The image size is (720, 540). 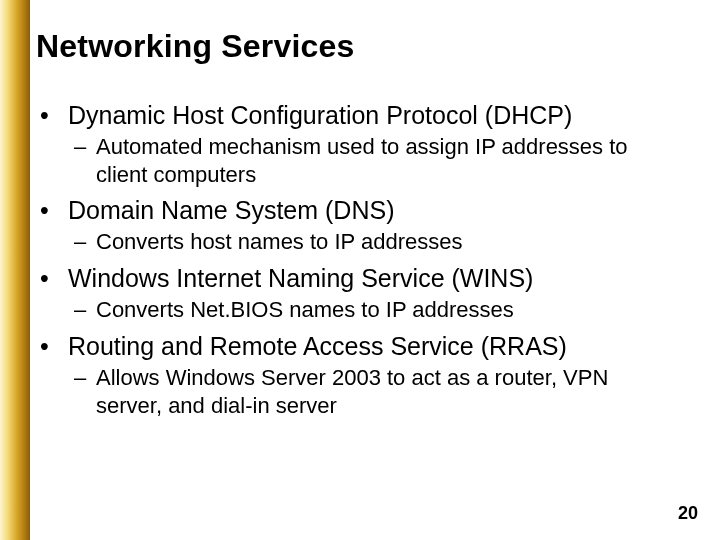 I want to click on sublist-item-text: Automated mechanism used to assign IP ad…, so click(x=376, y=160).